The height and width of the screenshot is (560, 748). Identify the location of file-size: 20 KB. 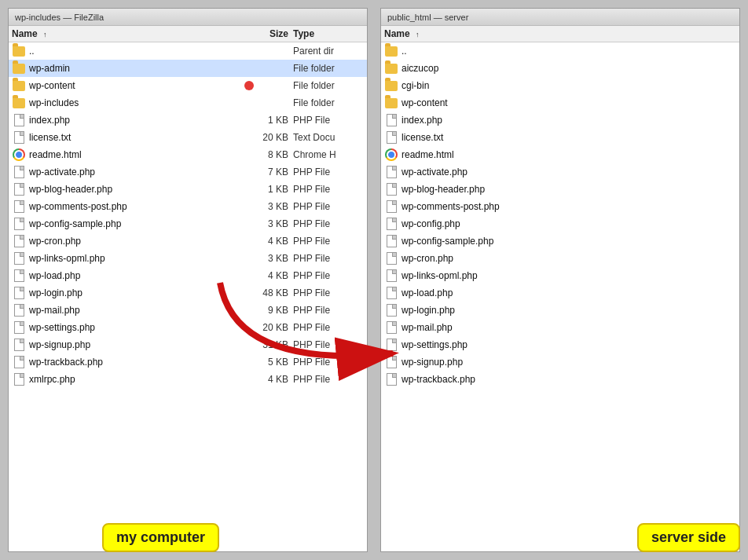
(273, 328).